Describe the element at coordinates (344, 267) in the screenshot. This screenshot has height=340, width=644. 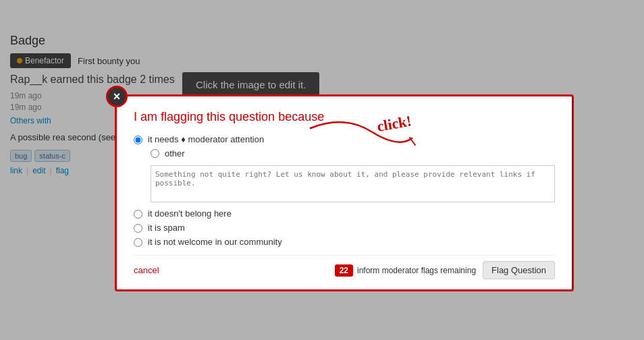
I see `modal-footer: cancel 22 inform moderator flags remaini…` at that location.